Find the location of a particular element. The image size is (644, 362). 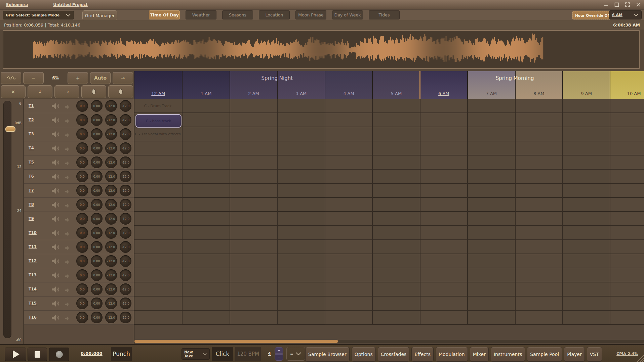

close-icon is located at coordinates (638, 5).